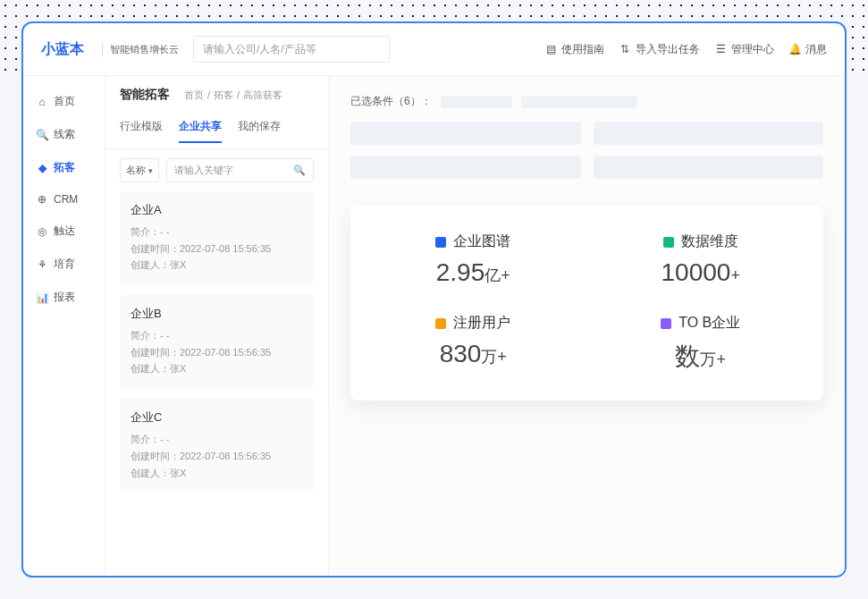 The width and height of the screenshot is (868, 599). I want to click on sidebar-item-reach: ◎触达, so click(64, 231).